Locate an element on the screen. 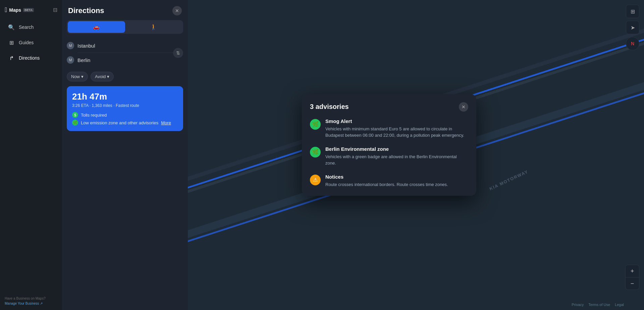 The height and width of the screenshot is (310, 644). destination-input: Berlin is located at coordinates (130, 60).